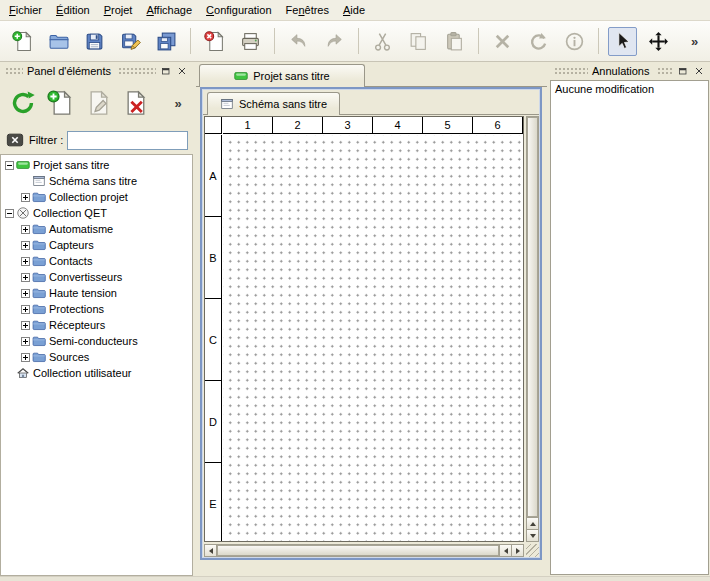  What do you see at coordinates (694, 42) in the screenshot?
I see `toolbar-overflow-button: »` at bounding box center [694, 42].